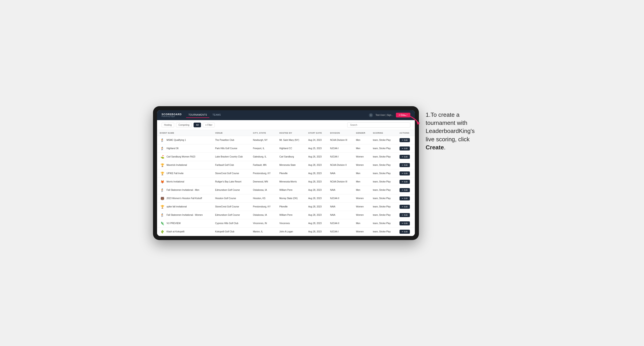 The height and width of the screenshot is (346, 644). Describe the element at coordinates (286, 157) in the screenshot. I see `table-row: ⛳ Carl Sandburg Women FA23 Lake Bracken …` at that location.